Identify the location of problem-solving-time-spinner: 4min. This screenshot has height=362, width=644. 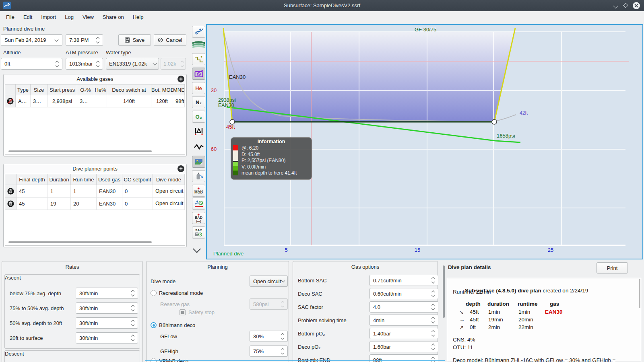
(404, 320).